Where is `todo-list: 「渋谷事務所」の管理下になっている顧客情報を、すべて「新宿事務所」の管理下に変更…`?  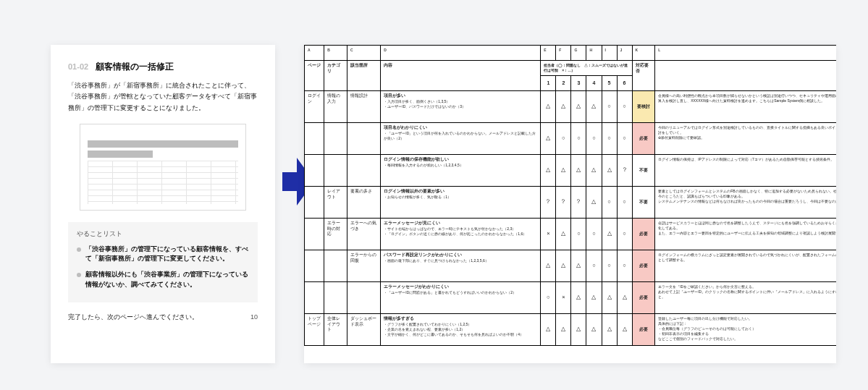
todo-list: 「渋谷事務所」の管理下になっている顧客情報を、すべて「新宿事務所」の管理下に変更… is located at coordinates (163, 267).